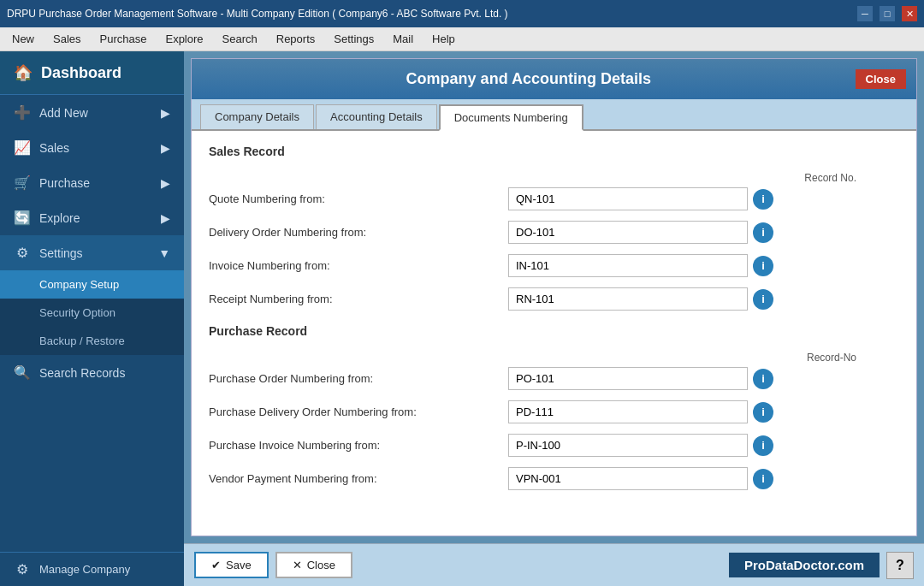 This screenshot has width=924, height=586. Describe the element at coordinates (763, 379) in the screenshot. I see `po-numbering-info-button: i` at that location.